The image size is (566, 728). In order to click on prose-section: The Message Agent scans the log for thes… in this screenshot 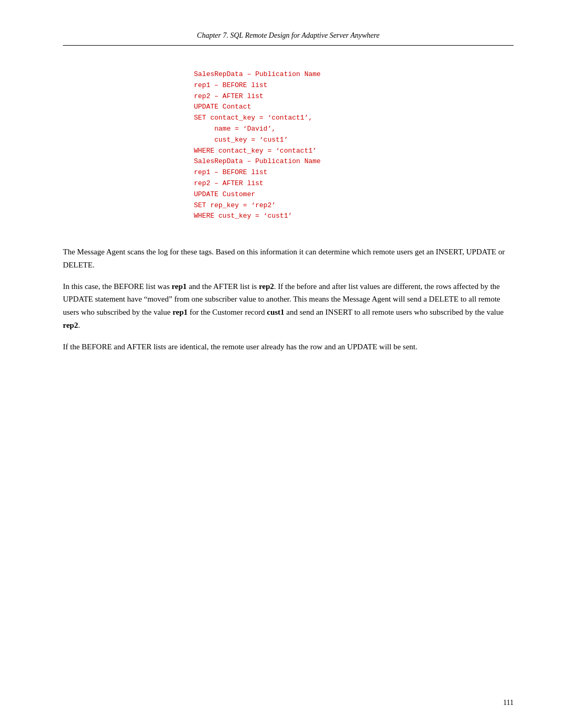, I will do `click(288, 299)`.